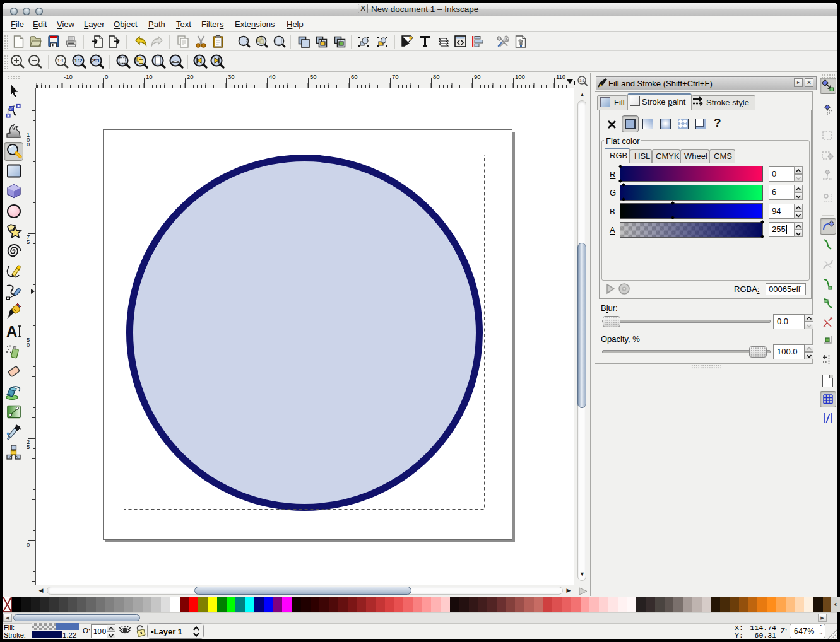  Describe the element at coordinates (96, 61) in the screenshot. I see `svg-text: 2:1` at that location.